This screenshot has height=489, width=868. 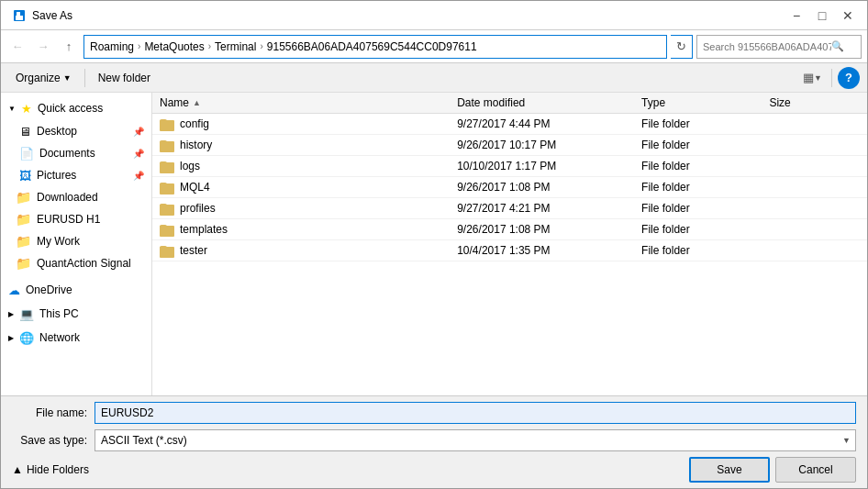 What do you see at coordinates (301, 250) in the screenshot?
I see `file-name-cell: tester` at bounding box center [301, 250].